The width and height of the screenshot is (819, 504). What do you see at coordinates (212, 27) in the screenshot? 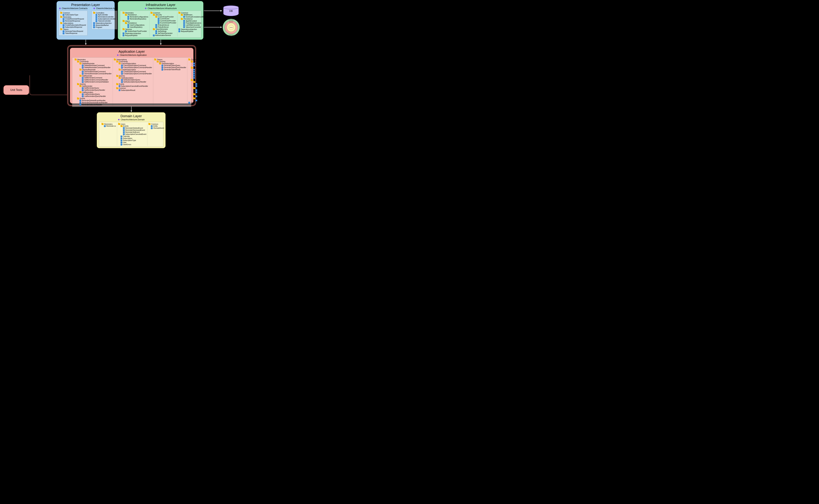
I see `arrow-infrastructure-to-onion` at bounding box center [212, 27].